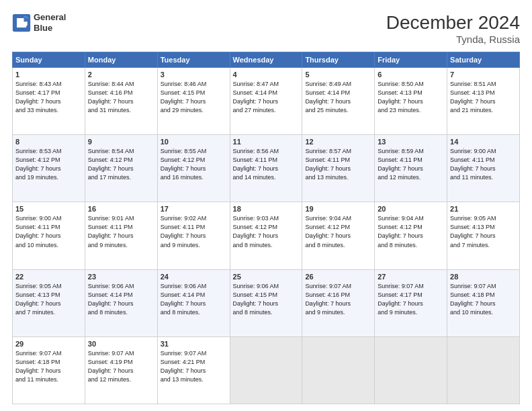  What do you see at coordinates (193, 367) in the screenshot?
I see `day-info: Sunrise: 9:07 AM Sunset: 4:21 PM Dayligh…` at bounding box center [193, 367].